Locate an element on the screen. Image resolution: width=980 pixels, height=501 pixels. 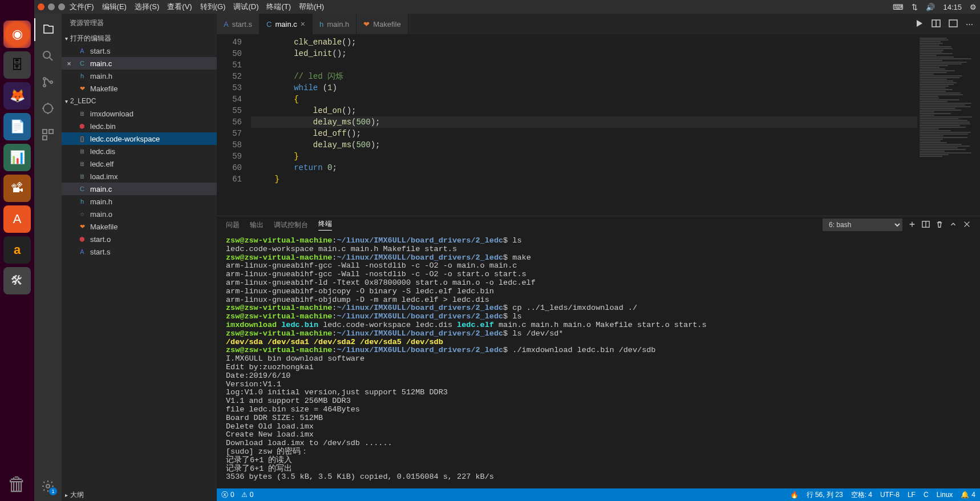
status-encoding: UTF-8 is located at coordinates (890, 495).